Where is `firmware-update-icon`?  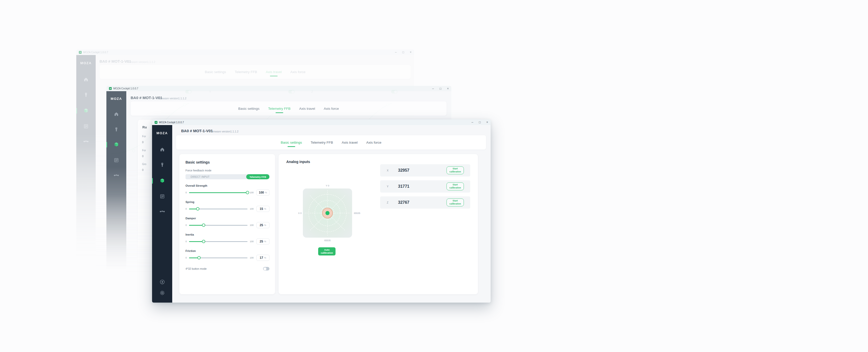 firmware-update-icon is located at coordinates (162, 282).